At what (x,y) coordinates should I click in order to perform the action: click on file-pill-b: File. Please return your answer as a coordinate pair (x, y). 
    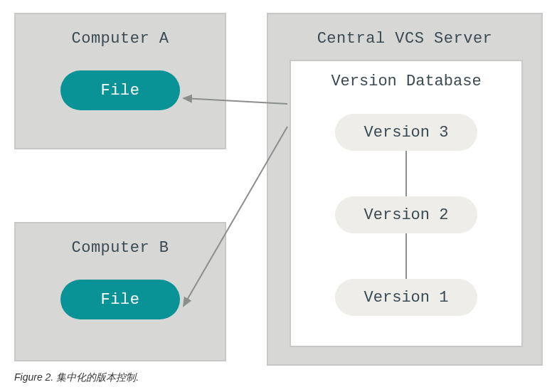
    Looking at the image, I should click on (120, 300).